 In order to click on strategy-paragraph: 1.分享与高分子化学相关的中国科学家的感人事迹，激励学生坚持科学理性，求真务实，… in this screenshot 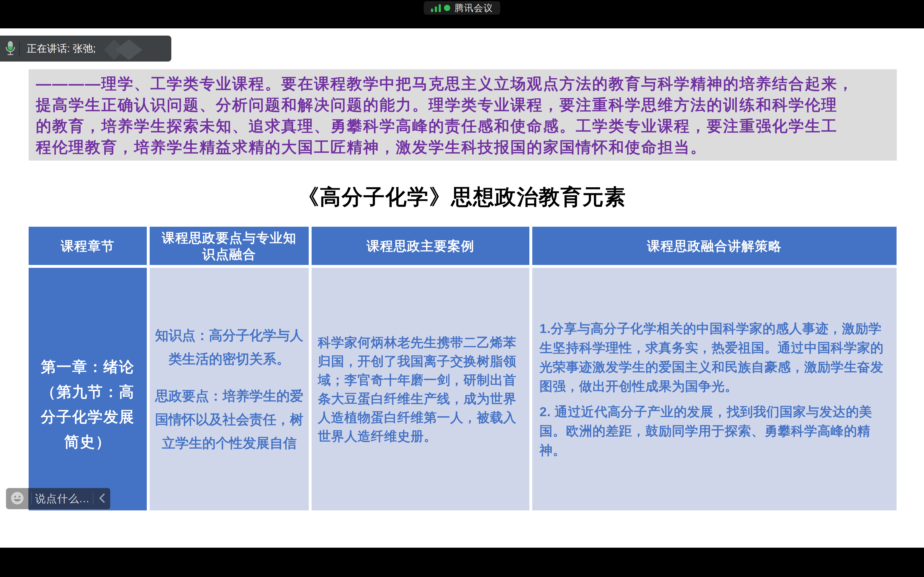, I will do `click(714, 357)`.